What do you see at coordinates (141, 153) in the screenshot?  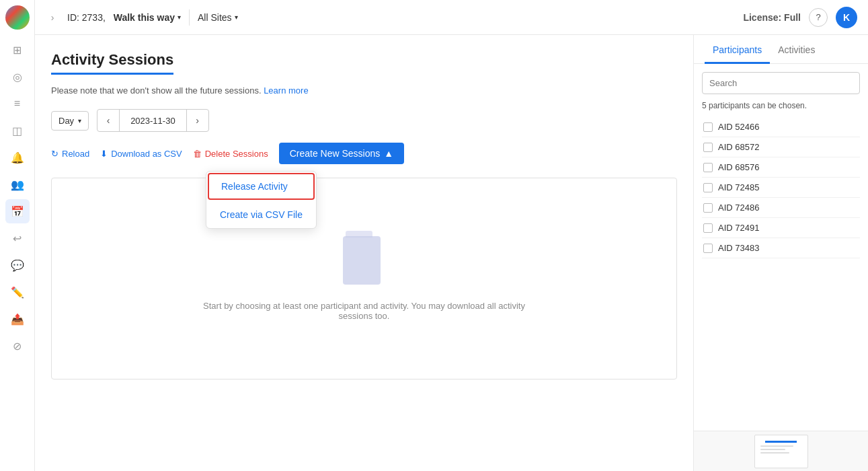 I see `download-csv-button: ⬇ Download as CSV` at bounding box center [141, 153].